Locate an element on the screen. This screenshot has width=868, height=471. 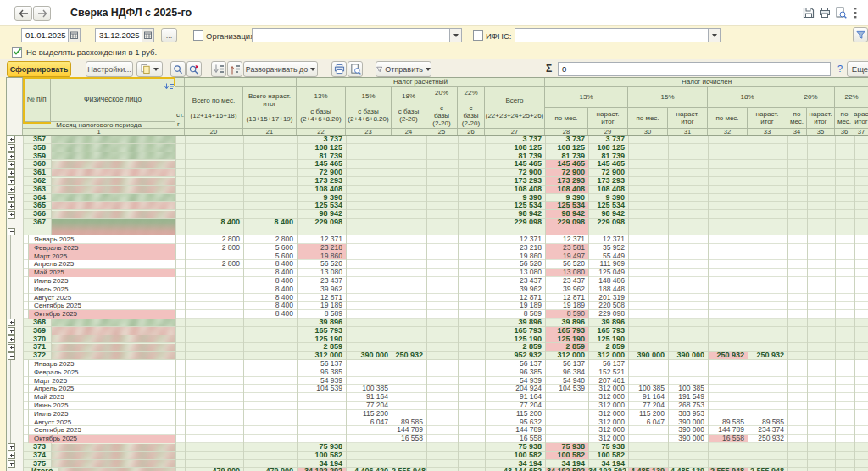
value-cell-c29: 148 486 is located at coordinates (608, 281).